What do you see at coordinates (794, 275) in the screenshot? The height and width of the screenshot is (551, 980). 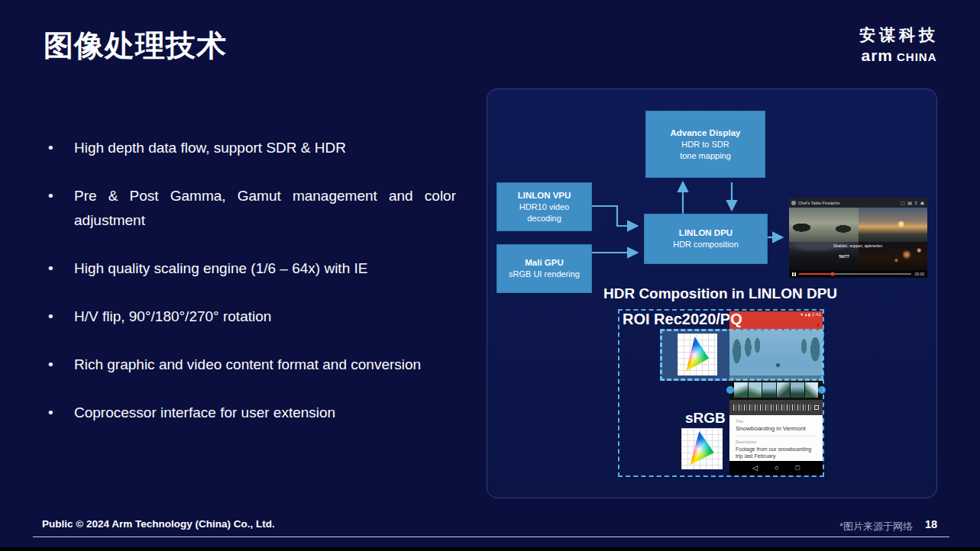 I see `pause-icon` at bounding box center [794, 275].